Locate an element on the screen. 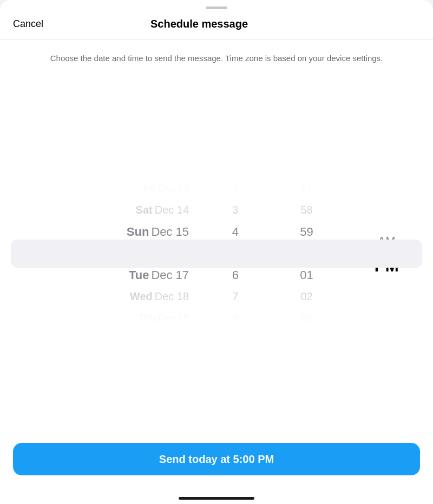  page-title: Schedule message is located at coordinates (199, 24).